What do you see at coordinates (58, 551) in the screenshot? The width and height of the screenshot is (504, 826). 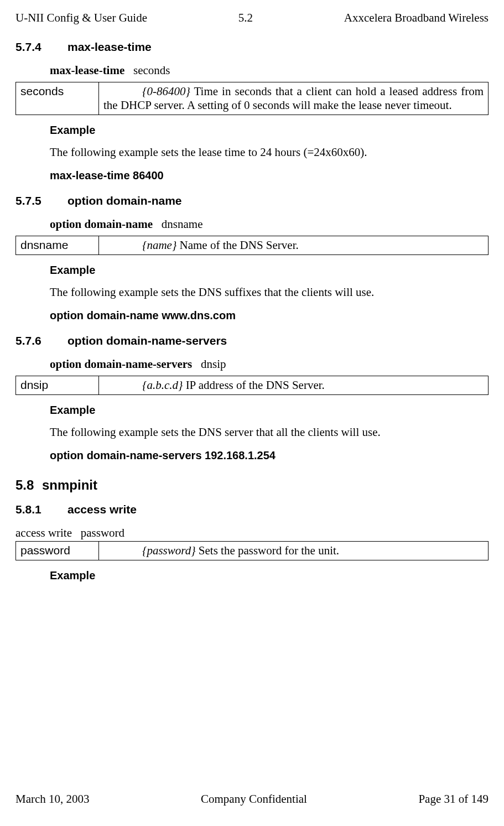 I see `param-name: password` at bounding box center [58, 551].